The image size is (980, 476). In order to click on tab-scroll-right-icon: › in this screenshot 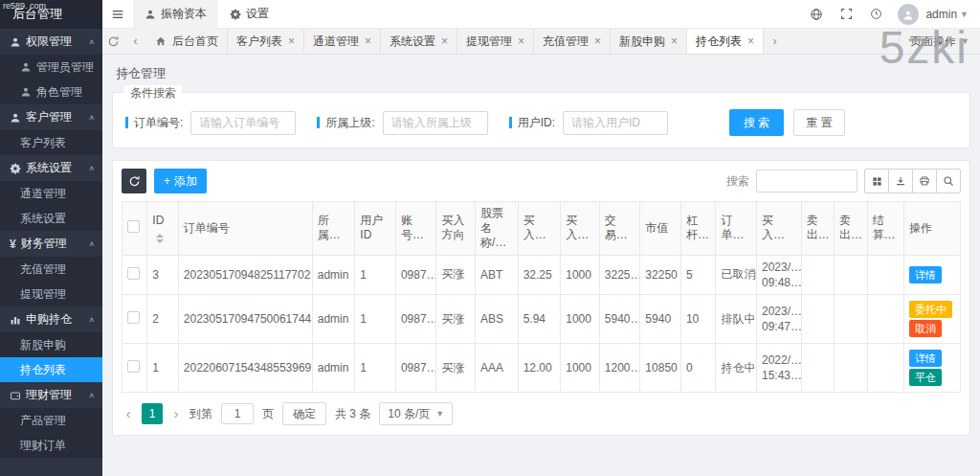, I will do `click(775, 41)`.